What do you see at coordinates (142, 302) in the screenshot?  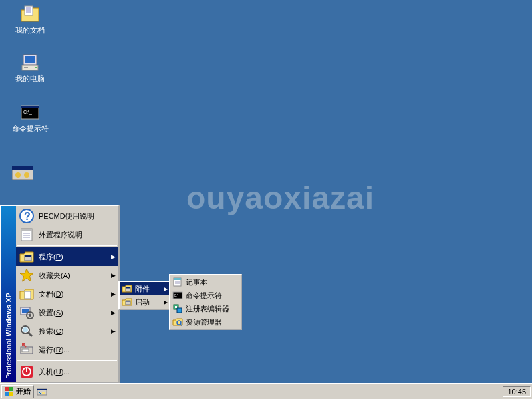 I see `menu-label: 启动` at bounding box center [142, 302].